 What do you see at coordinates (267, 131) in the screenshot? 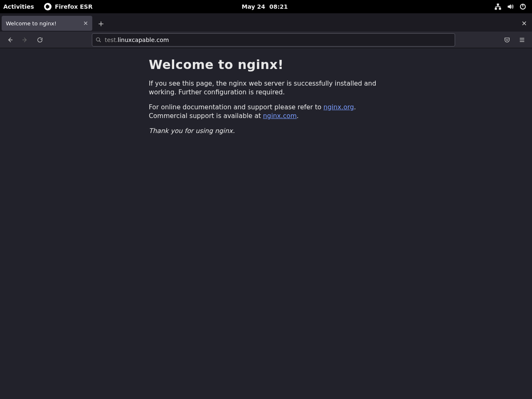
I see `thanks-paragraph: Thank you for using nginx.` at bounding box center [267, 131].